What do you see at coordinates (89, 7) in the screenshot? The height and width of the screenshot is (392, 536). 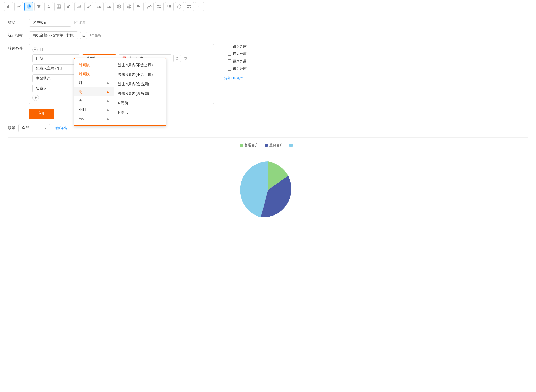 I see `toolbar-btn-scatter` at bounding box center [89, 7].